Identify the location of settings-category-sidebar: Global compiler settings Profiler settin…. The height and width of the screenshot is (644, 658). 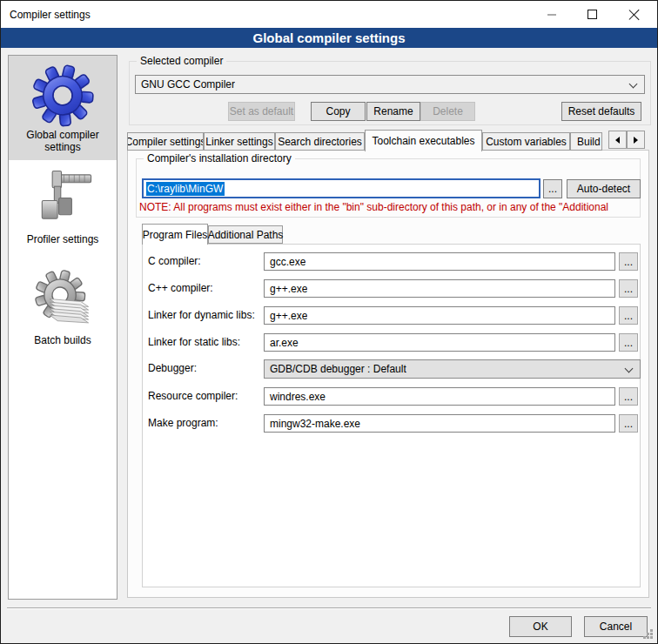
(63, 327).